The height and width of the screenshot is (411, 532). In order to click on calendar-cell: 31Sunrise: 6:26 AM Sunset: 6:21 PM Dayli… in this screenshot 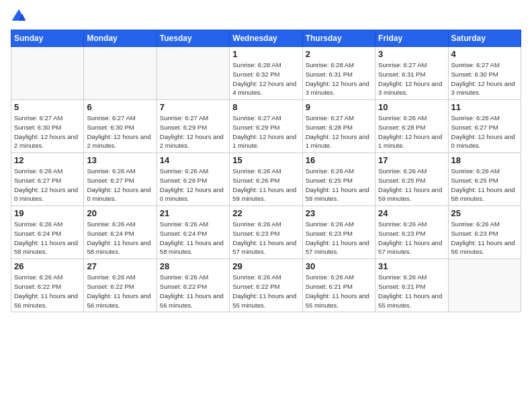, I will do `click(412, 286)`.